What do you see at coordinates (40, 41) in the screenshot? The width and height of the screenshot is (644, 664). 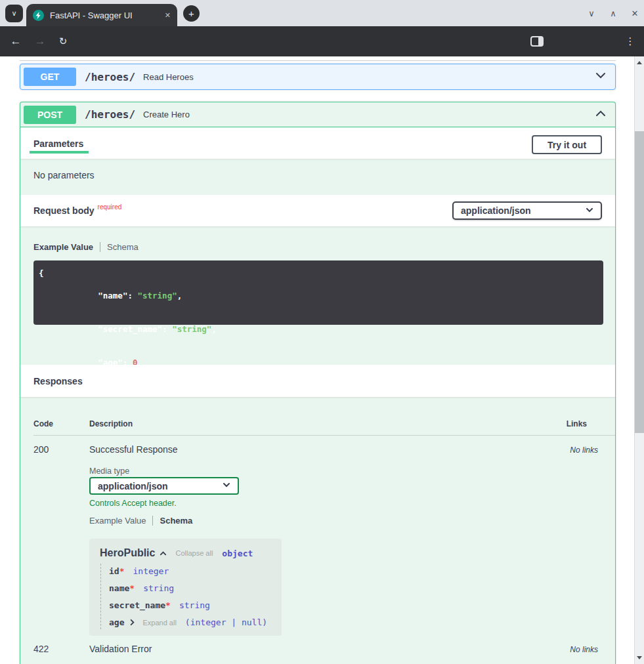 I see `forward-button: →` at bounding box center [40, 41].